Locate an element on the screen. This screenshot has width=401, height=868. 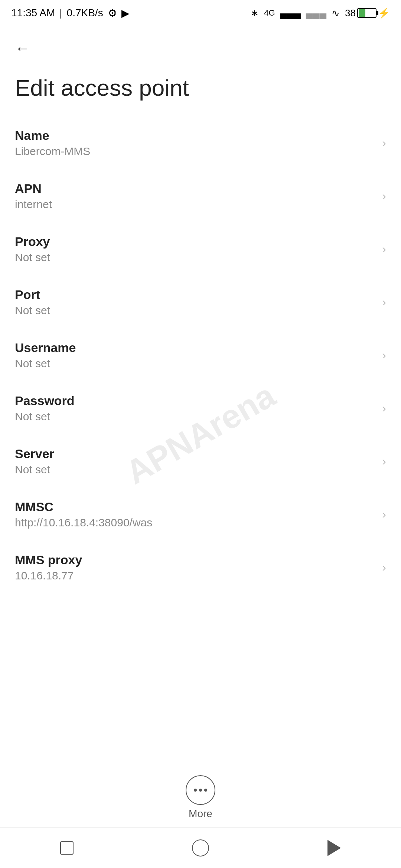
settings-item-label: MMSC is located at coordinates (195, 507).